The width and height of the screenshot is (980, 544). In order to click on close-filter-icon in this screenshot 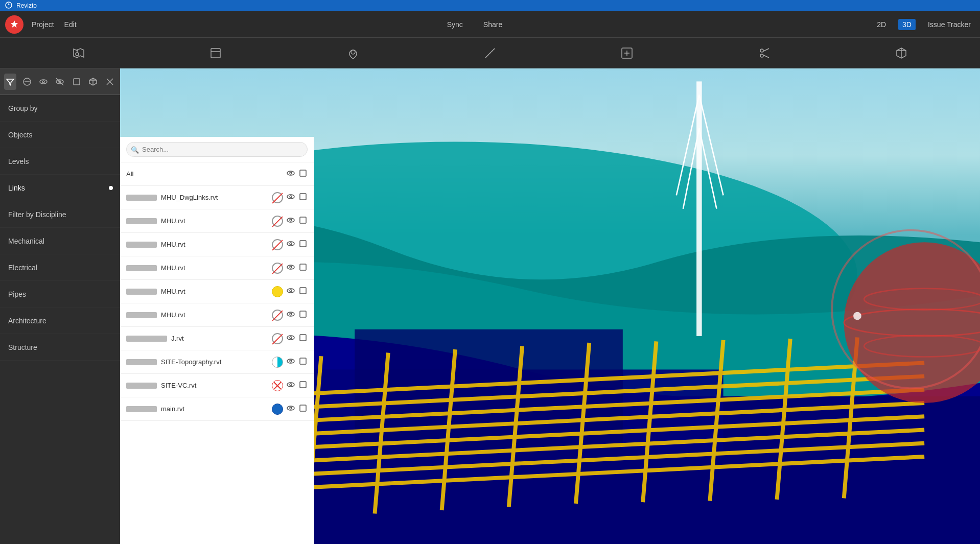, I will do `click(110, 82)`.